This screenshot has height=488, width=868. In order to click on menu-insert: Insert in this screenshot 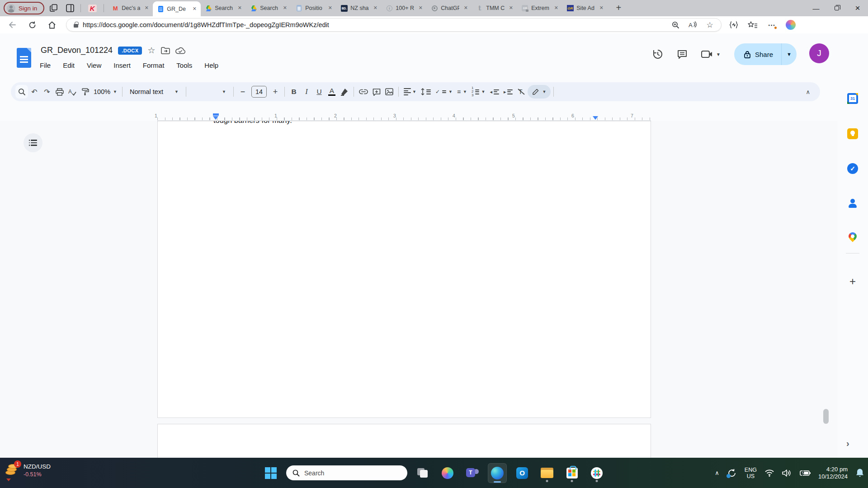, I will do `click(122, 65)`.